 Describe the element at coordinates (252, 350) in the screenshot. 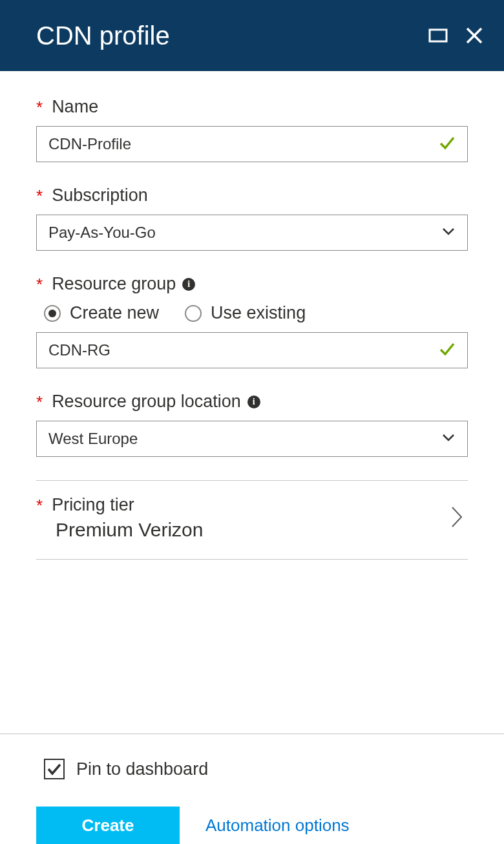

I see `resource-group-input` at that location.